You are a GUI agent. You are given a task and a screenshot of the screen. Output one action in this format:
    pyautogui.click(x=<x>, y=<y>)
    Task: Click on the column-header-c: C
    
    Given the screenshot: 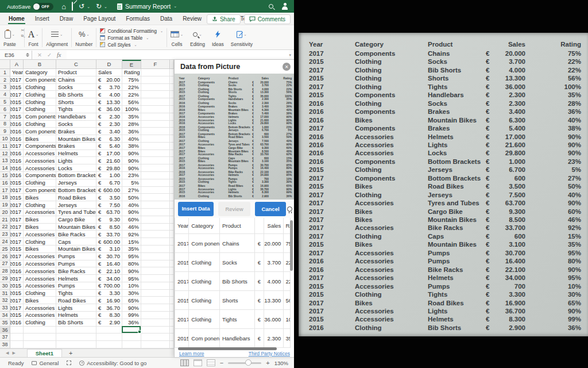 What is the action you would take?
    pyautogui.click(x=76, y=64)
    